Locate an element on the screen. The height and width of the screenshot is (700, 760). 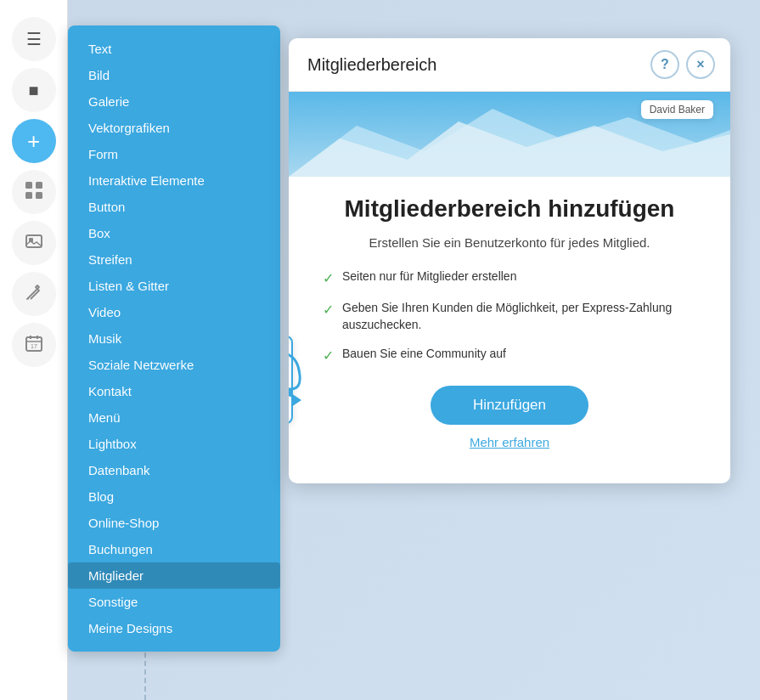
pen-icon-btn is located at coordinates (34, 294).